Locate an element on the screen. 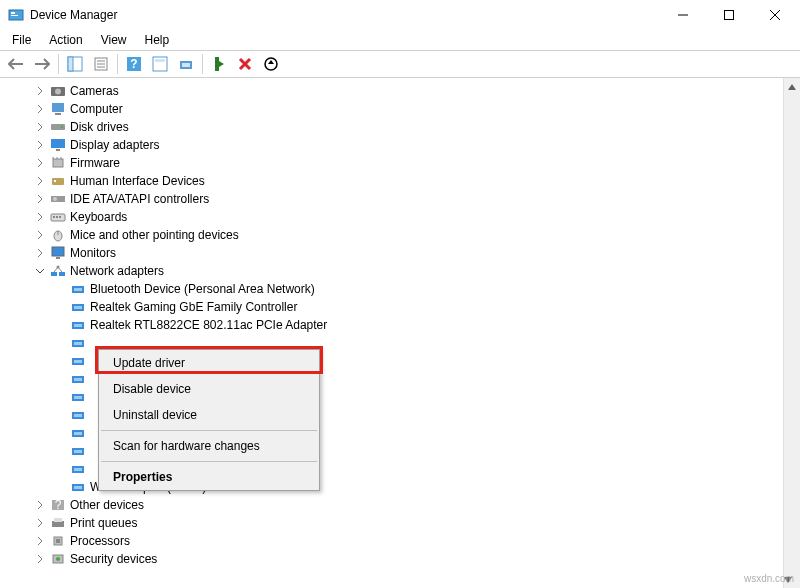 The height and width of the screenshot is (588, 800). properties-button is located at coordinates (101, 64).